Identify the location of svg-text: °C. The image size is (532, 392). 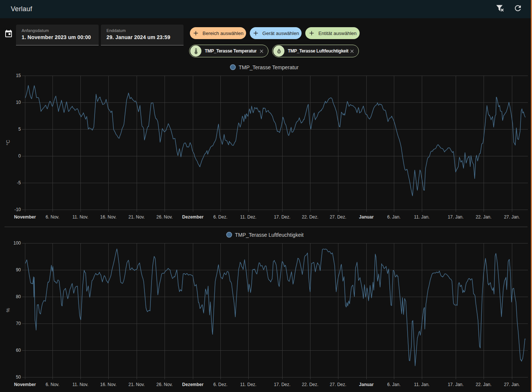
(8, 143).